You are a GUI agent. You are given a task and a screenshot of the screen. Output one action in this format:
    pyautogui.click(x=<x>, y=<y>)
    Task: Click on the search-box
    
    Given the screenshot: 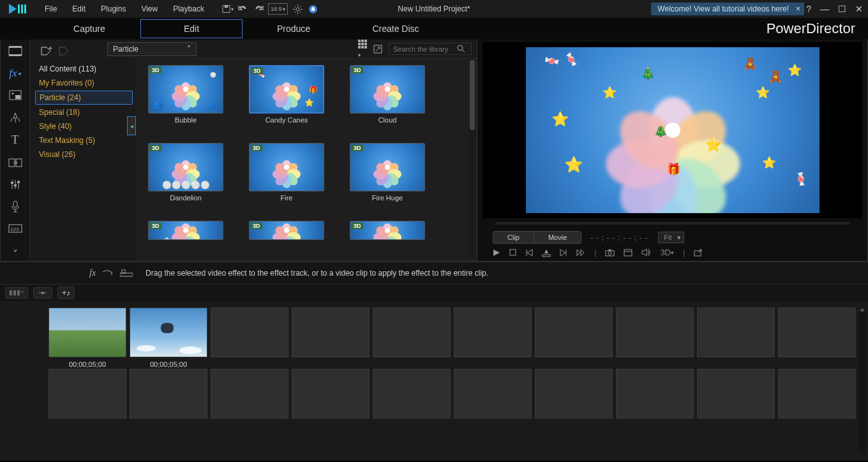 What is the action you would take?
    pyautogui.click(x=430, y=48)
    